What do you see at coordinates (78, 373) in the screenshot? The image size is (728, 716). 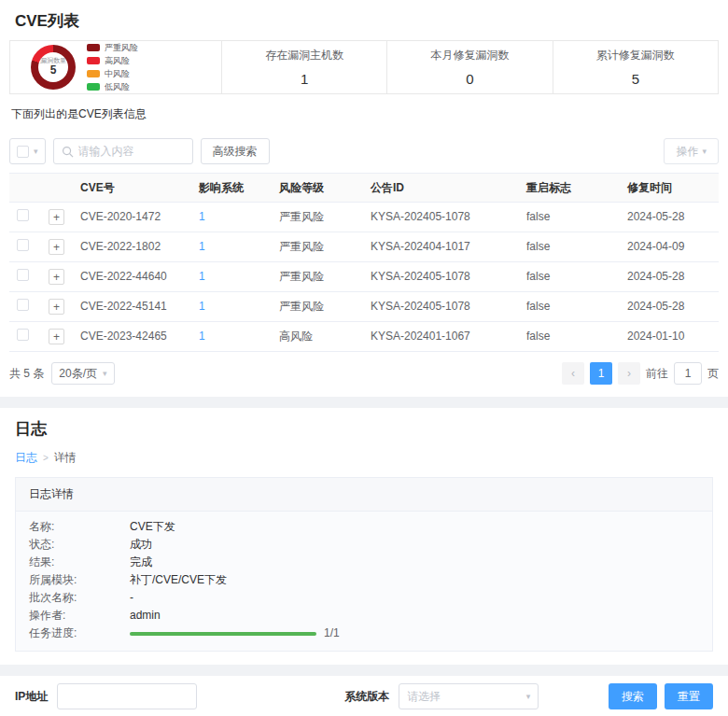 I see `page-size-label: 20条/页` at bounding box center [78, 373].